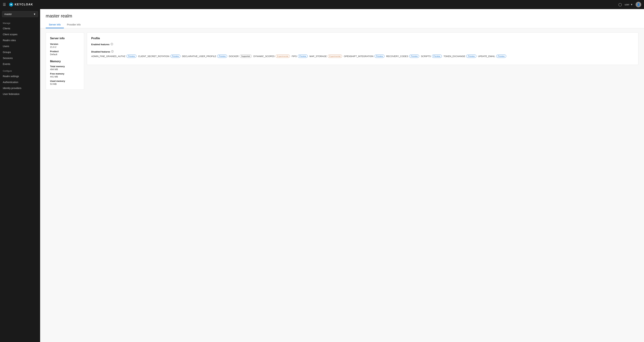  Describe the element at coordinates (65, 52) in the screenshot. I see `product-label: Product` at that location.